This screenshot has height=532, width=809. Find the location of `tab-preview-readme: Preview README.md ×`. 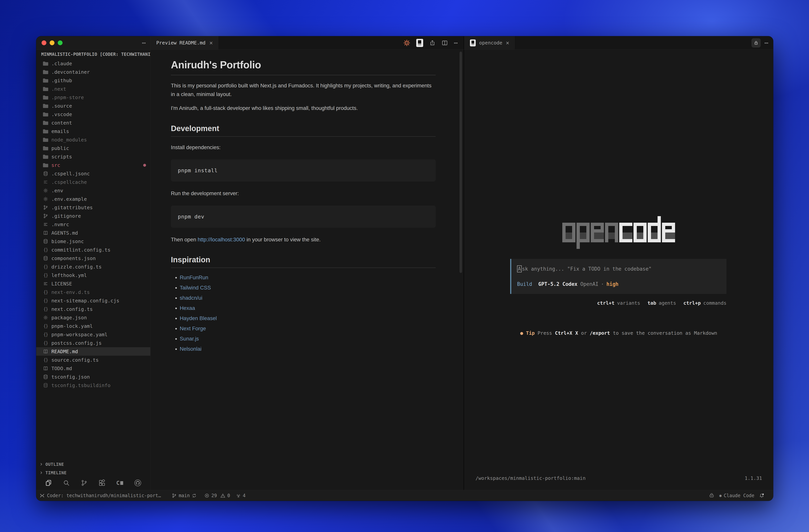

tab-preview-readme: Preview README.md × is located at coordinates (185, 43).